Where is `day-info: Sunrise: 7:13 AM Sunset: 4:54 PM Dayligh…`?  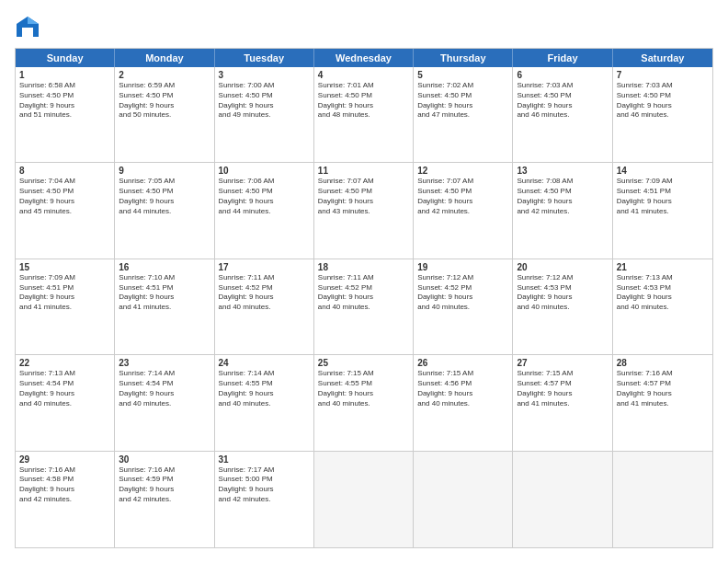 day-info: Sunrise: 7:13 AM Sunset: 4:54 PM Dayligh… is located at coordinates (64, 388).